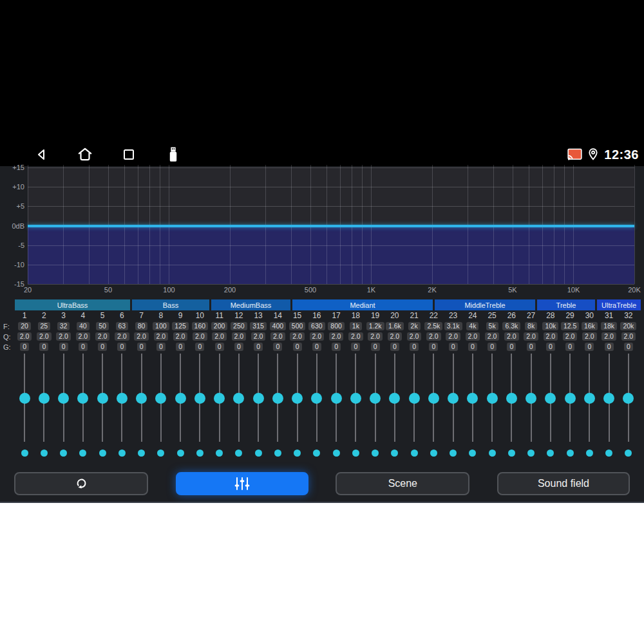 This screenshot has width=644, height=644. What do you see at coordinates (242, 484) in the screenshot?
I see `equalizer-button` at bounding box center [242, 484].